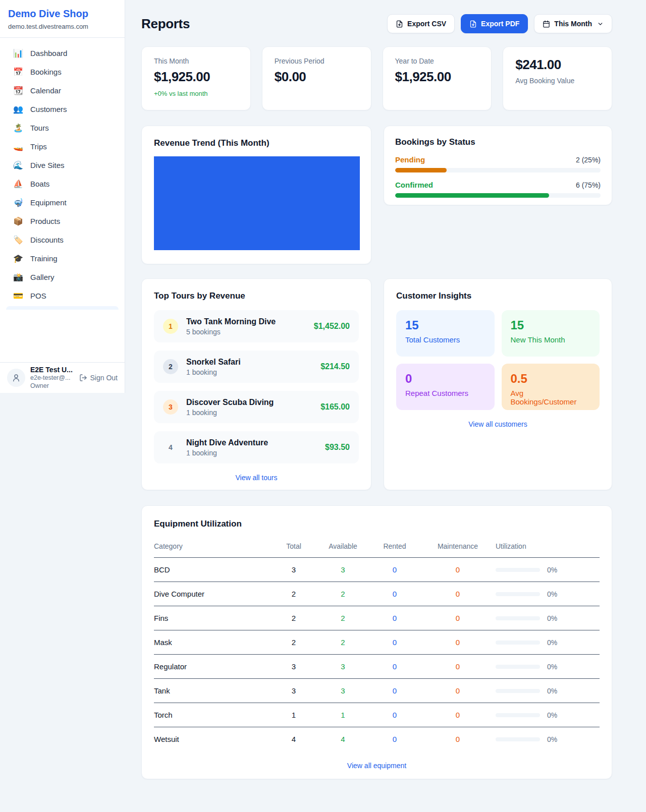 The height and width of the screenshot is (812, 646). Describe the element at coordinates (256, 407) in the screenshot. I see `tour-row: 3 Discover Scuba Diving 1 booking $165.0…` at that location.